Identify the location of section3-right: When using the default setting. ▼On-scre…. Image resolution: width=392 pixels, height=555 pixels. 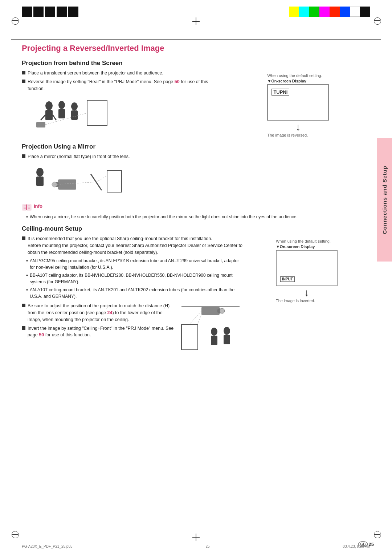
(307, 295).